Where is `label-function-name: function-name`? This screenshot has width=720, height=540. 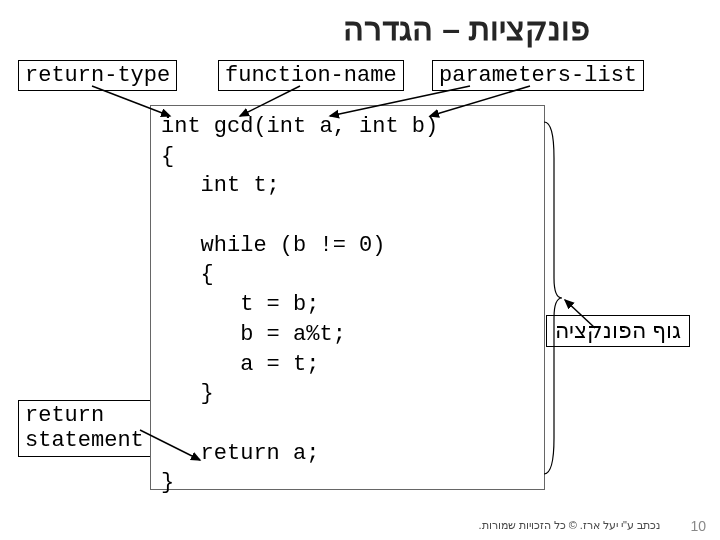 label-function-name: function-name is located at coordinates (311, 76).